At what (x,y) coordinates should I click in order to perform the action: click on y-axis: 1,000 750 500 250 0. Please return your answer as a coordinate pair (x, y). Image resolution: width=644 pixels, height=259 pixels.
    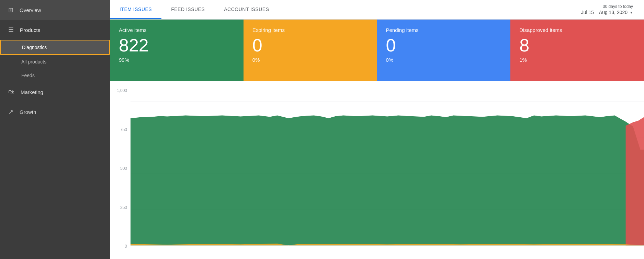
    Looking at the image, I should click on (120, 170).